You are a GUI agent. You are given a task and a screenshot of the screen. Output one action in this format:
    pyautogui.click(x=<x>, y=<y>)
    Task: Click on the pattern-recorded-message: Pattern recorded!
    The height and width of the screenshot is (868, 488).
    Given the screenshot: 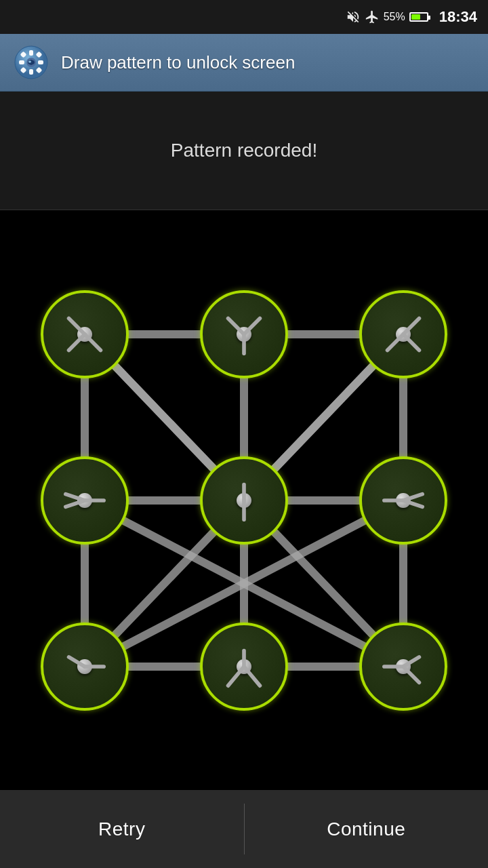 What is the action you would take?
    pyautogui.click(x=244, y=151)
    